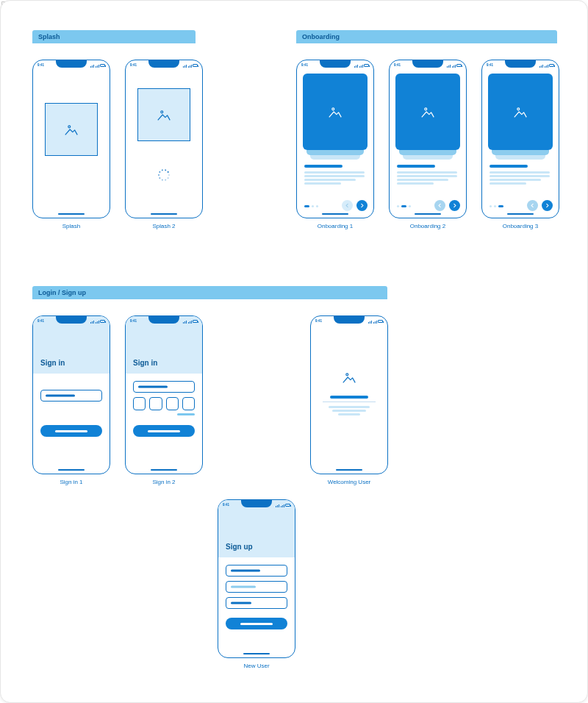 The image size is (588, 703). What do you see at coordinates (210, 293) in the screenshot?
I see `section-header-login: Login / Sign up` at bounding box center [210, 293].